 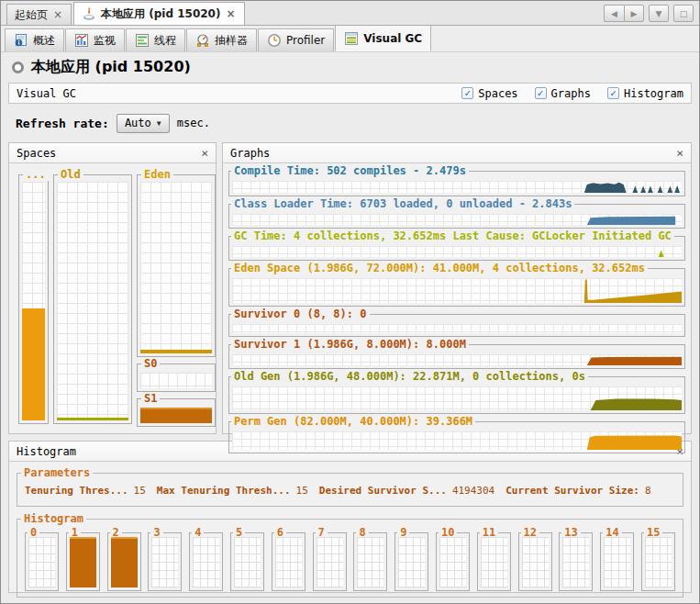 I want to click on histogram-bin-11: 11, so click(x=494, y=562).